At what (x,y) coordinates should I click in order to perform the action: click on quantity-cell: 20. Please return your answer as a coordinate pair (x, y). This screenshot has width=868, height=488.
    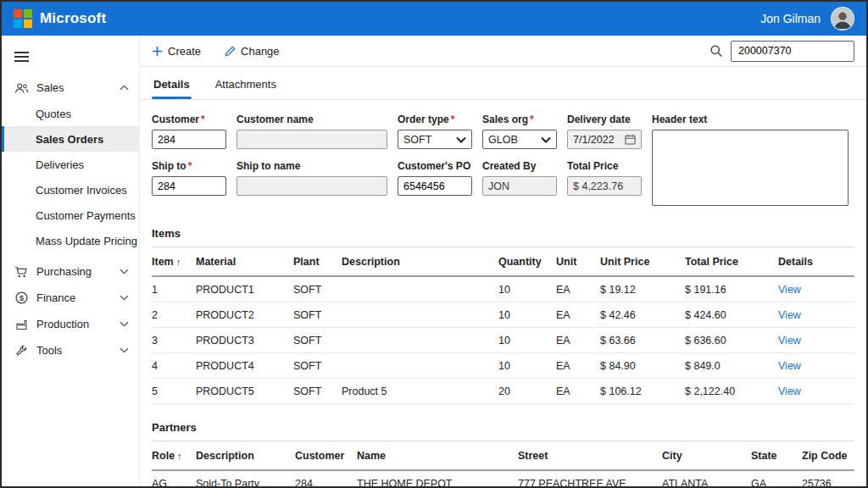
    Looking at the image, I should click on (527, 391).